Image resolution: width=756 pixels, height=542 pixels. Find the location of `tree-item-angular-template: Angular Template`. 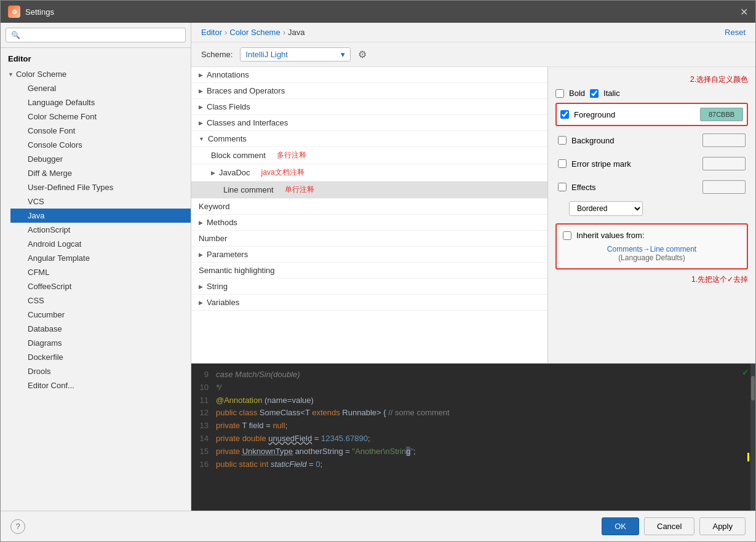

tree-item-angular-template: Angular Template is located at coordinates (101, 258).